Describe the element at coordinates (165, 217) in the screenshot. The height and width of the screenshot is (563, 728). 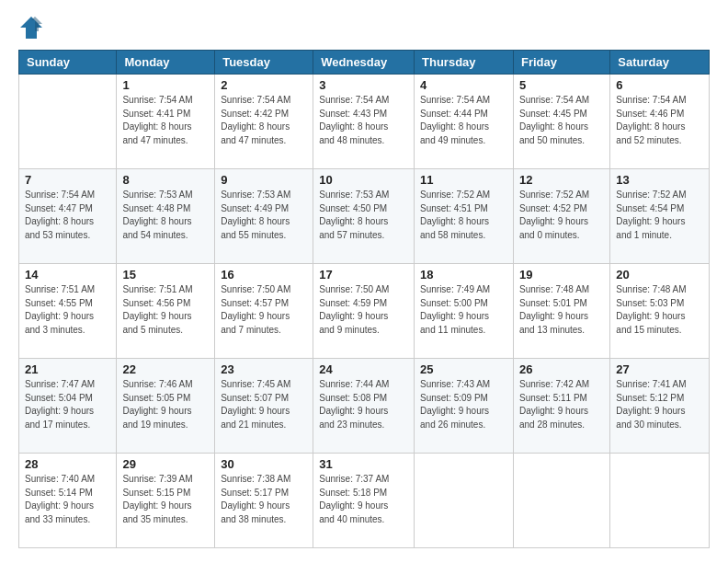
I see `calendar-cell: 8Sunrise: 7:53 AM Sunset: 4:48 PM Daylig…` at that location.